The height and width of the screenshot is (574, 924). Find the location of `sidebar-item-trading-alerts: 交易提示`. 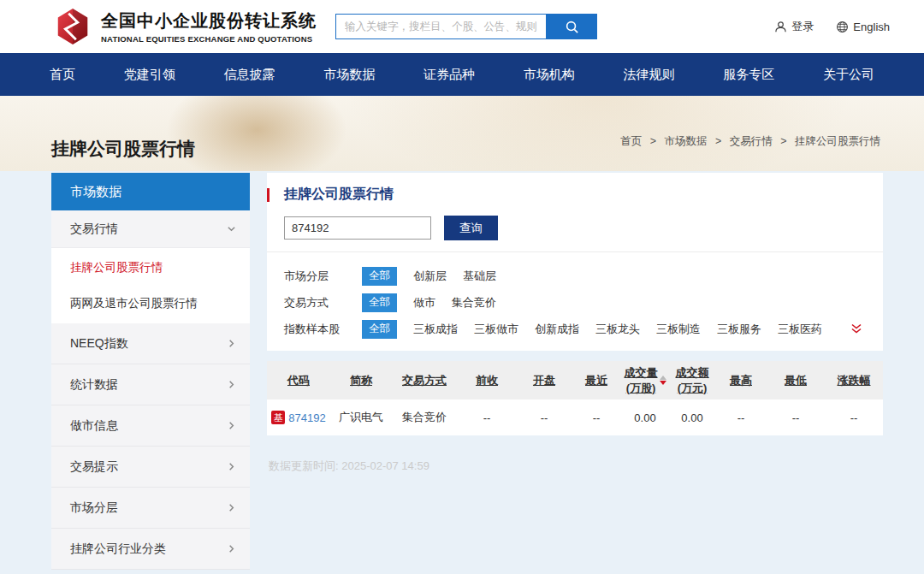

sidebar-item-trading-alerts: 交易提示 is located at coordinates (151, 467).